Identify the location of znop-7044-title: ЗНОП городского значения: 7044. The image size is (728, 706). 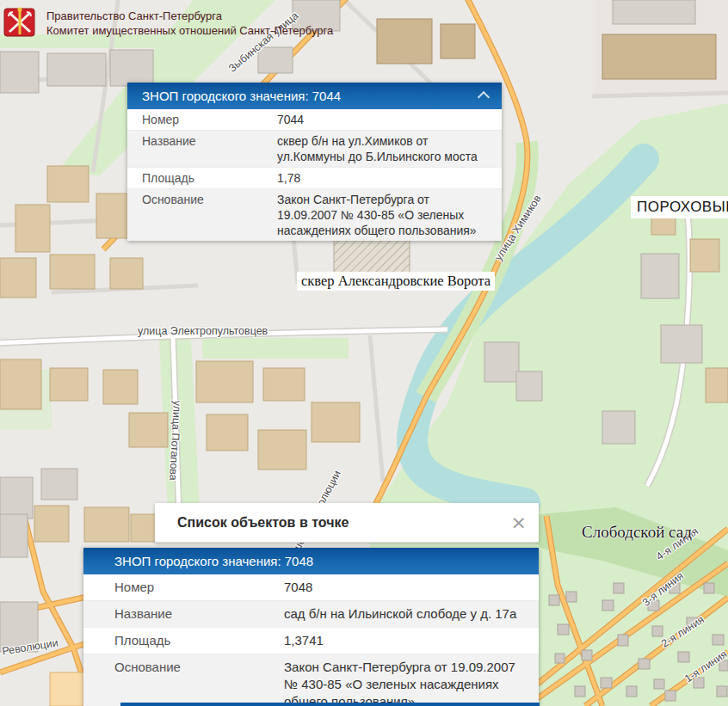
(234, 96).